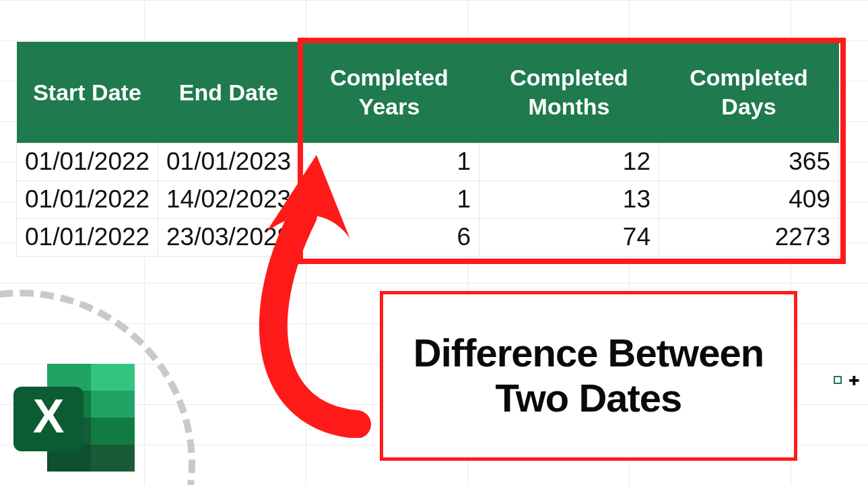 The width and height of the screenshot is (868, 485). Describe the element at coordinates (749, 92) in the screenshot. I see `header-completed-days: Completed Days` at that location.